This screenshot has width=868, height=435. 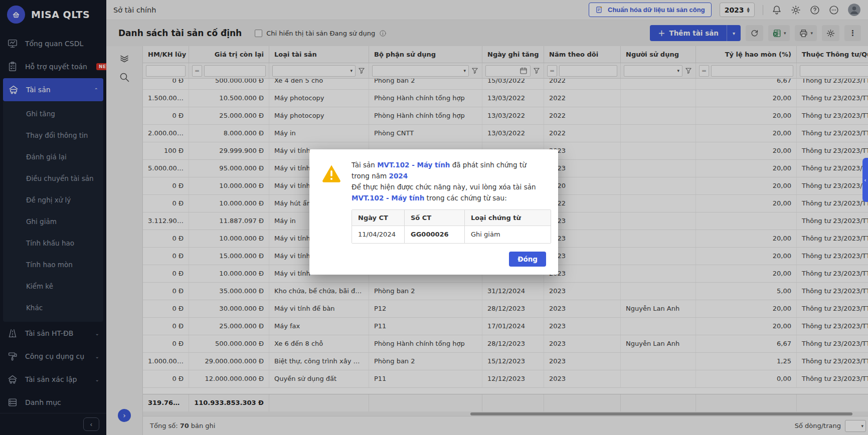 I want to click on warning-triangle-icon, so click(x=331, y=173).